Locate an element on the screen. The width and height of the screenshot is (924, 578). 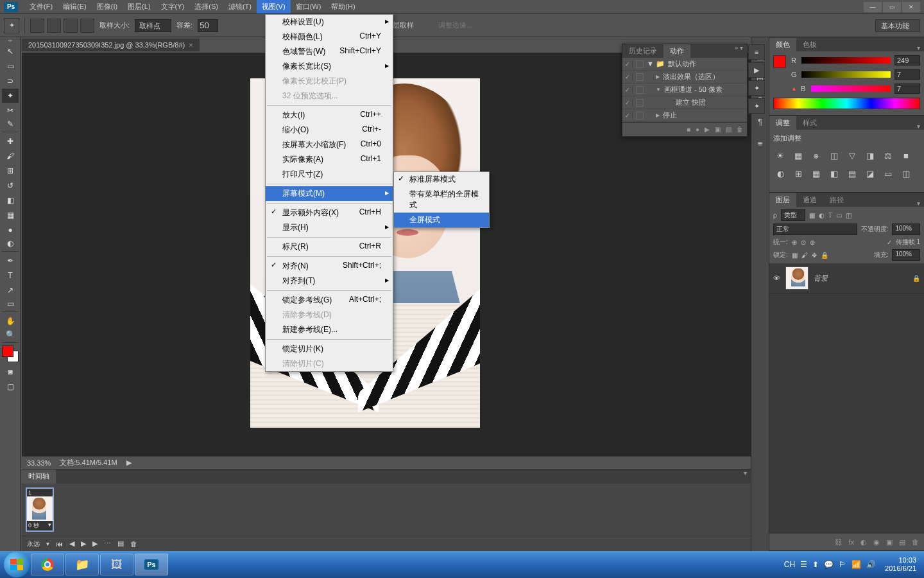
tab-adjustments: 调整 is located at coordinates (783, 123).